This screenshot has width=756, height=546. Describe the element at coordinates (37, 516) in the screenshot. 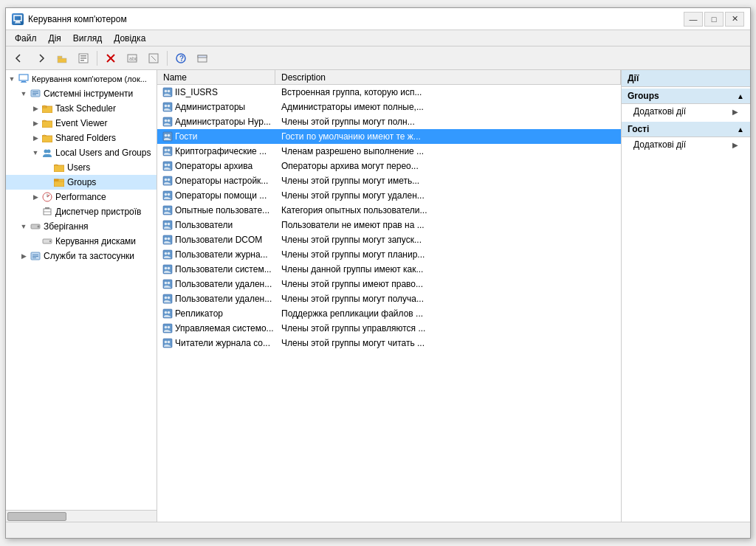

I see `sidebar-scrollbar` at that location.